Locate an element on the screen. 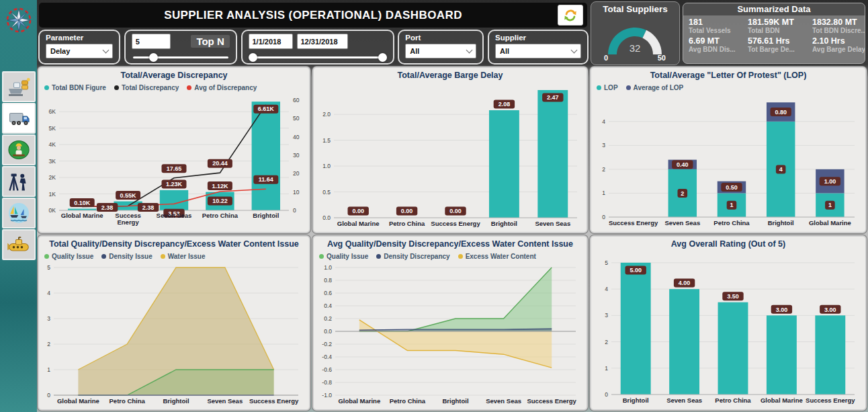  date-slider-handle-end is located at coordinates (383, 58).